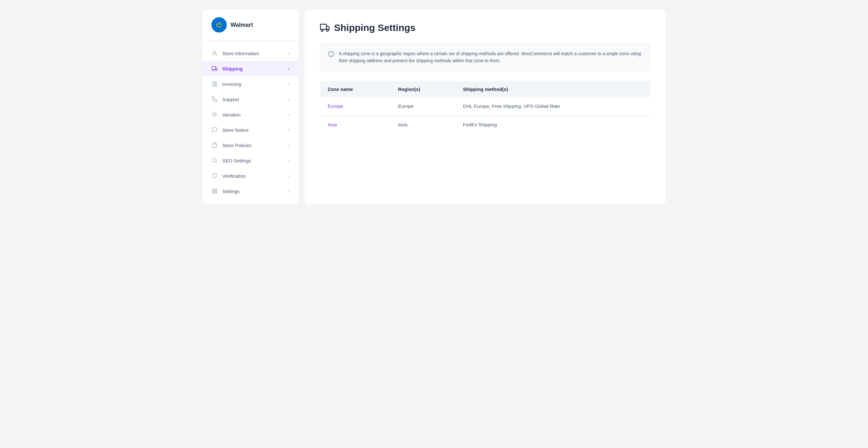 This screenshot has width=868, height=448. Describe the element at coordinates (485, 89) in the screenshot. I see `table-header-row: Zone name Region(s) Shipping method(s)` at that location.